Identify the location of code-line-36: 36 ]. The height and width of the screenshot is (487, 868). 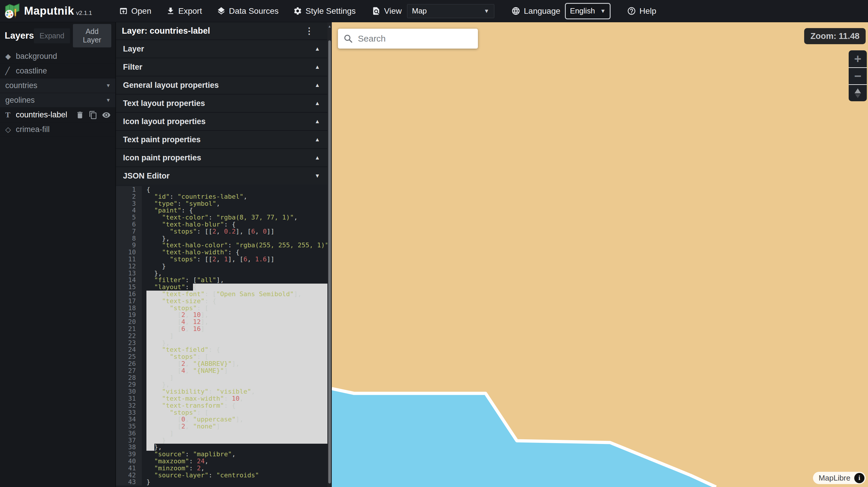
(224, 433).